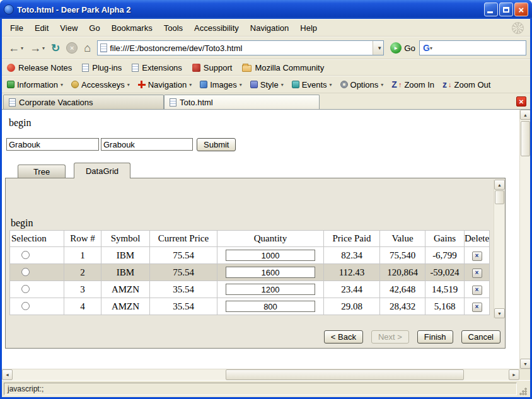 This screenshot has height=399, width=532. Describe the element at coordinates (204, 84) in the screenshot. I see `images-icon` at that location.